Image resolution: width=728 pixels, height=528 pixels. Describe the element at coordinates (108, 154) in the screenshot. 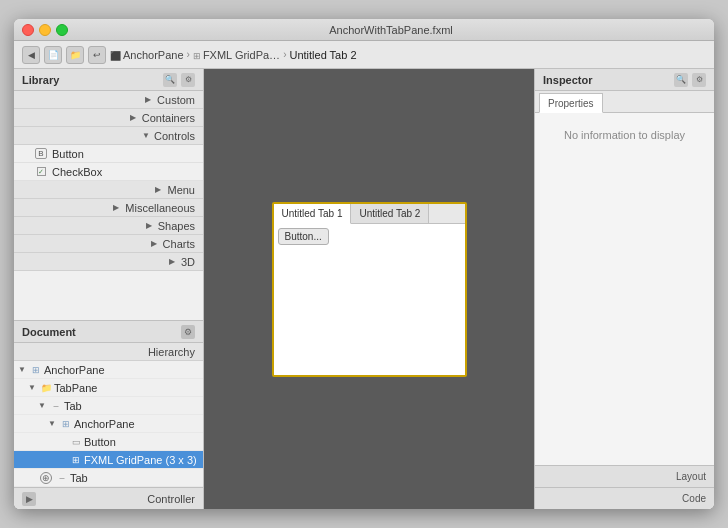

I see `lib-item-button: B Button` at that location.